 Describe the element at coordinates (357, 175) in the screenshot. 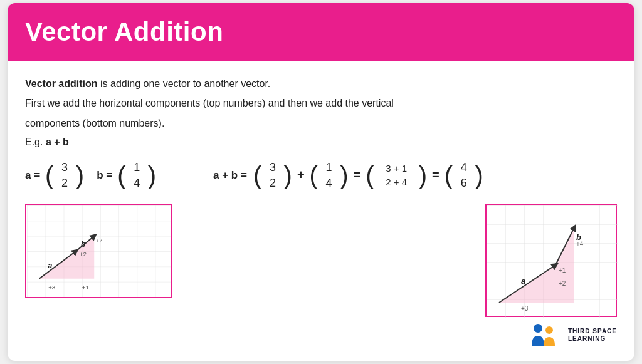

I see `equals-sign-1: =` at that location.